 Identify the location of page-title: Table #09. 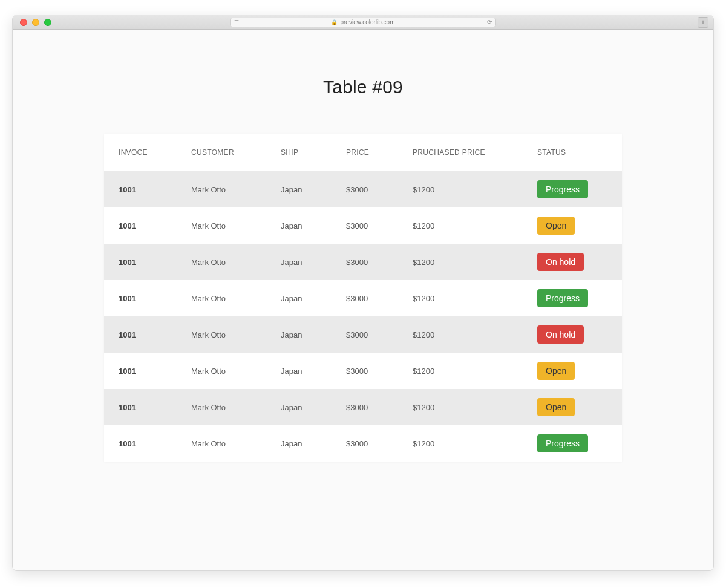
(363, 87).